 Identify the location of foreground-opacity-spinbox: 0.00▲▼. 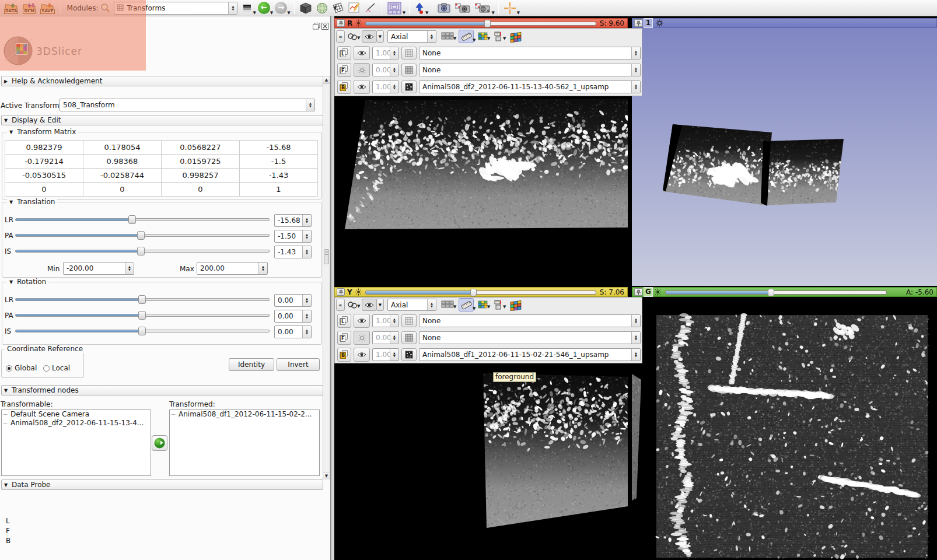
(386, 70).